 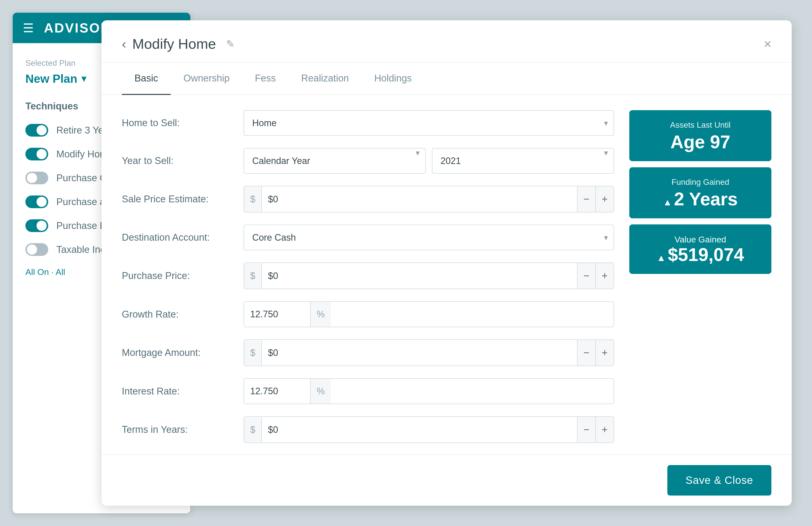 I want to click on interest-rate-row: Interest Rate: %, so click(x=368, y=391).